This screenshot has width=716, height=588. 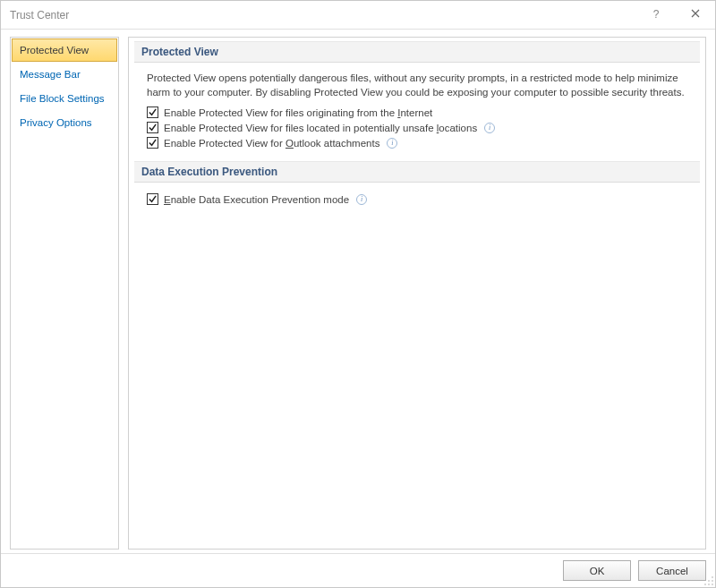 I want to click on protected-view-label: Enable Protected View for files located …, so click(x=320, y=128).